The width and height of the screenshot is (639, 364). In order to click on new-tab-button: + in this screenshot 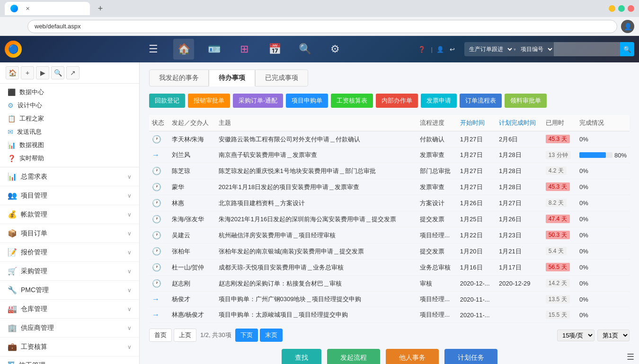, I will do `click(100, 9)`.